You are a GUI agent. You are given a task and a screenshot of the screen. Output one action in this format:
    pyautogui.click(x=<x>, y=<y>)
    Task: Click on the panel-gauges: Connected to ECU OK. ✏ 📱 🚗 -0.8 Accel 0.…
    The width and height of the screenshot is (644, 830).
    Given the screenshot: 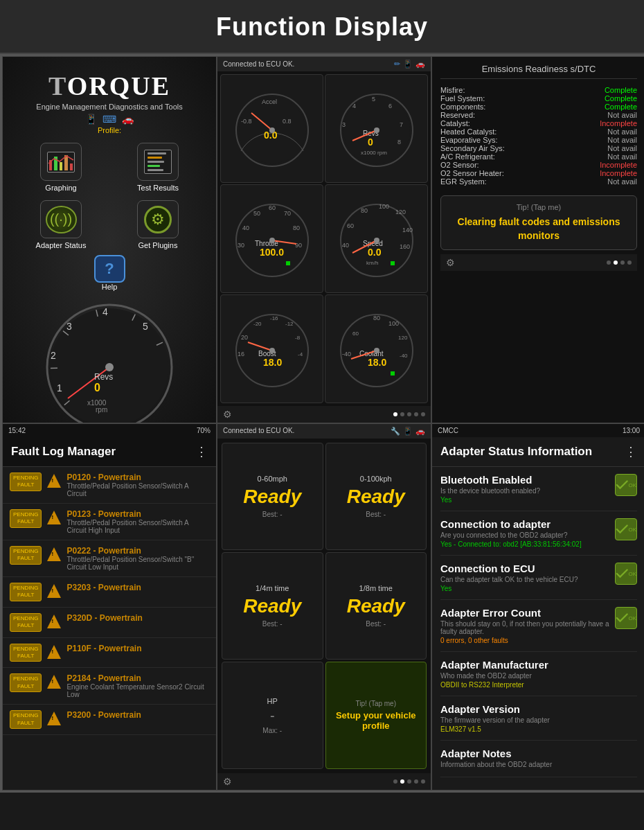 What is the action you would take?
    pyautogui.click(x=324, y=240)
    